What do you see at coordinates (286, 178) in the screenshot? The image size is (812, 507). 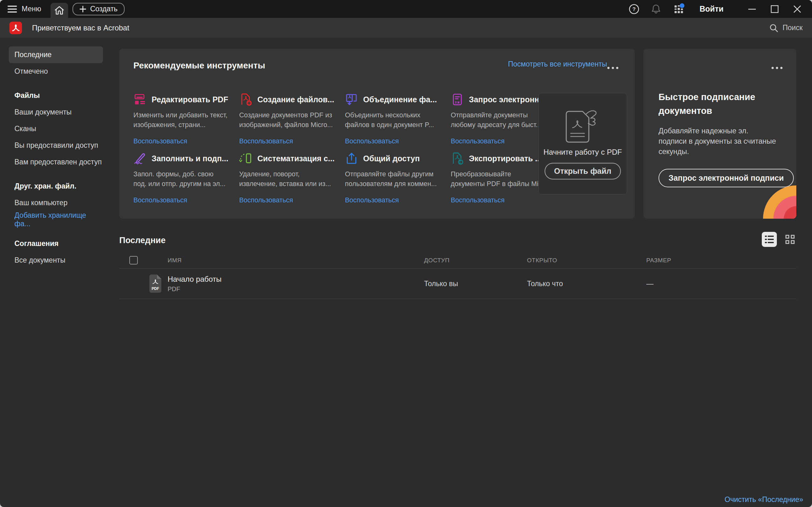 I see `tool-card-organize-pages: Систематизация с... Удаление, поворот, и…` at bounding box center [286, 178].